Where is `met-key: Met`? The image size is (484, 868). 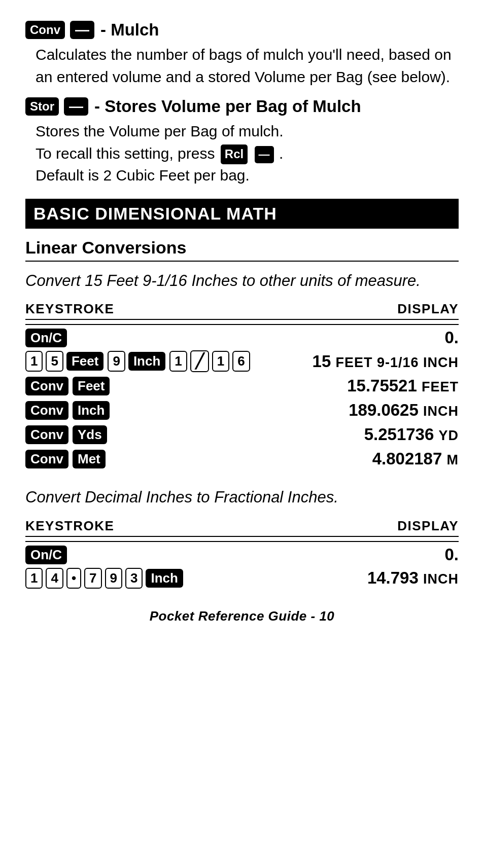 met-key: Met is located at coordinates (89, 459).